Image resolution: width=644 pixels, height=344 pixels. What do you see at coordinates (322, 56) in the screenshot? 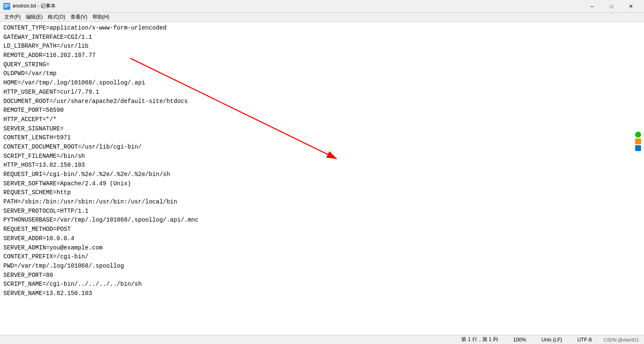
I see `text-line: REMOTE_ADDR=116.202.187.77` at bounding box center [322, 56].